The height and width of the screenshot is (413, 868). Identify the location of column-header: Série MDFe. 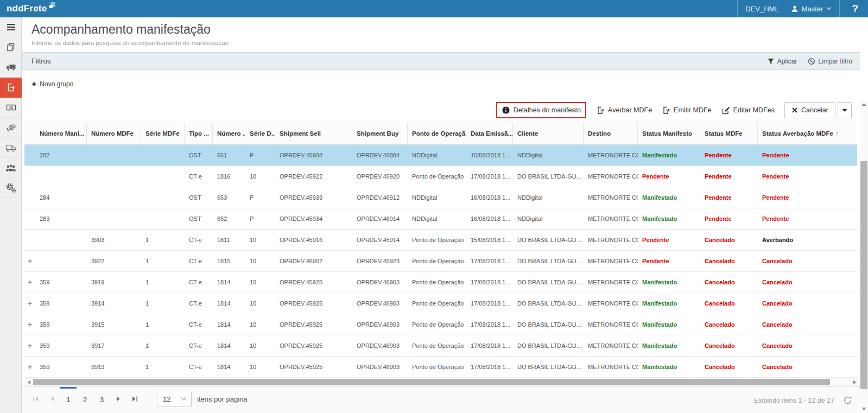
(163, 134).